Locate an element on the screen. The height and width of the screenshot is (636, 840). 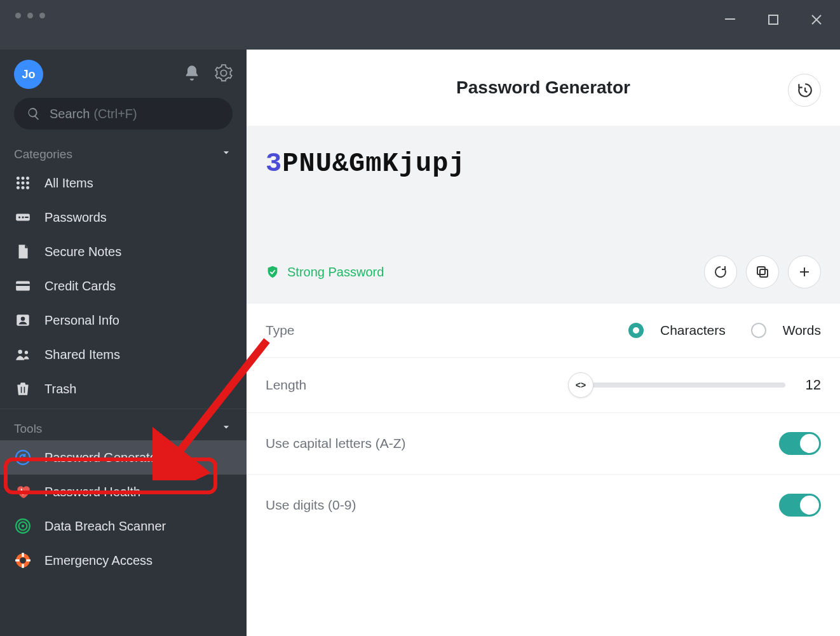
password-icon is located at coordinates (23, 217).